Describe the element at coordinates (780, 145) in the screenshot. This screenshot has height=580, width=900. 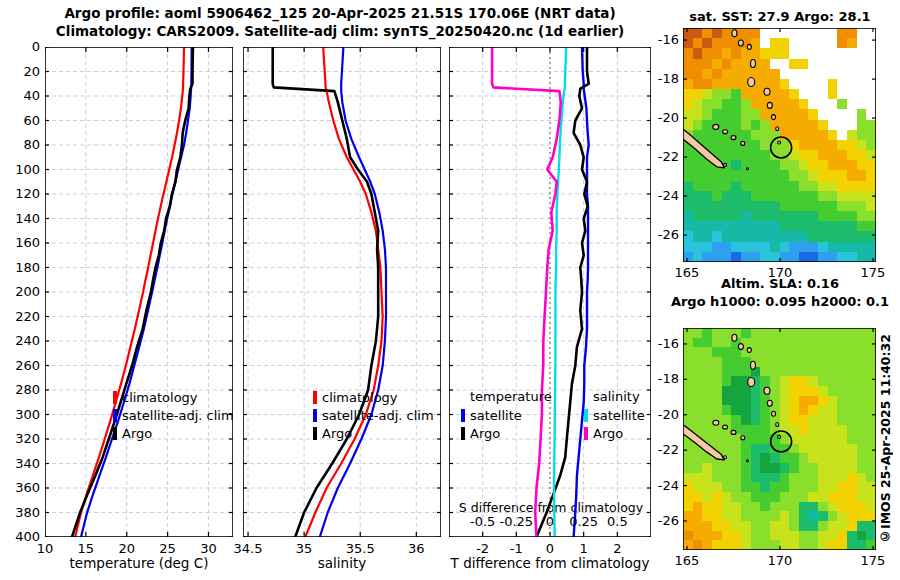
I see `sst-heatmap` at that location.